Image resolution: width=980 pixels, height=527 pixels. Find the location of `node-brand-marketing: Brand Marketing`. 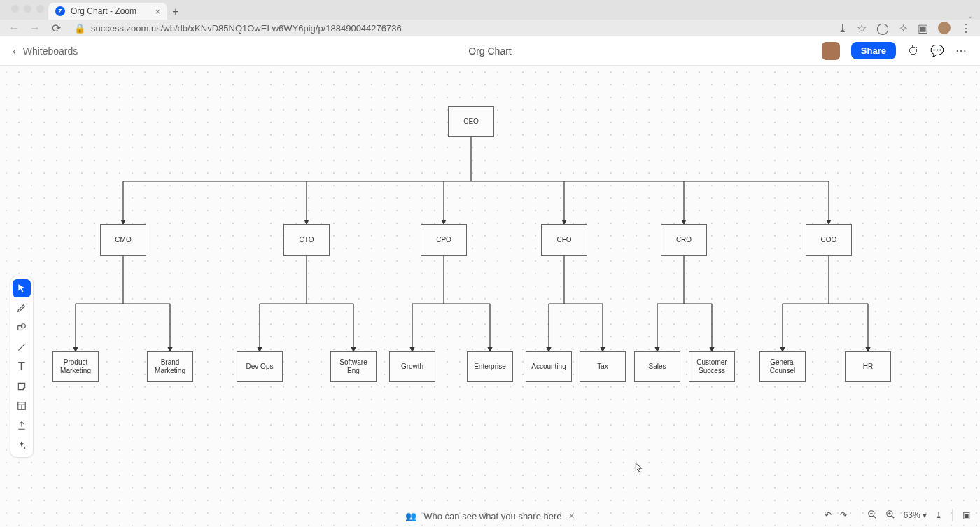

node-brand-marketing: Brand Marketing is located at coordinates (170, 367).